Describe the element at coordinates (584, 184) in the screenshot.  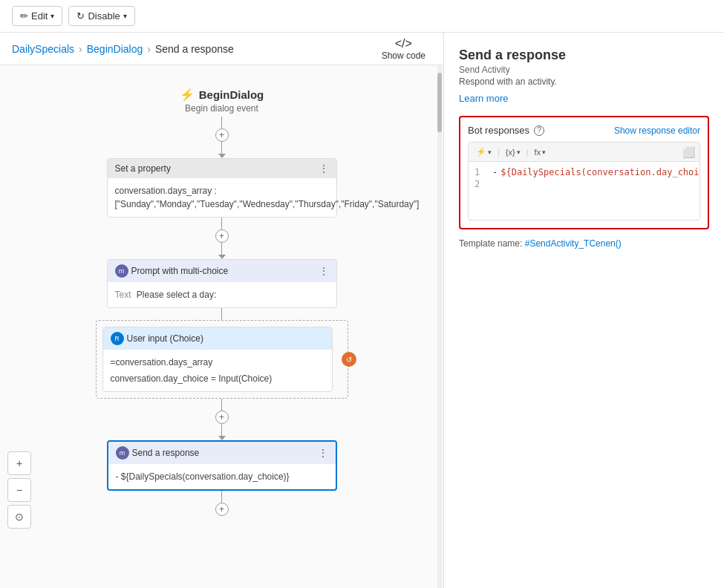
I see `code-line-2: 2` at that location.